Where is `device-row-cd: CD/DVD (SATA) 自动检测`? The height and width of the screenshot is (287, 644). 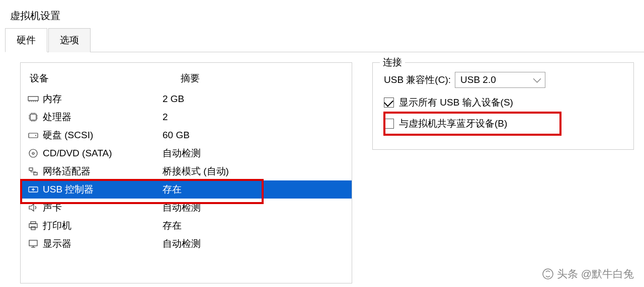 device-row-cd: CD/DVD (SATA) 自动检测 is located at coordinates (186, 153).